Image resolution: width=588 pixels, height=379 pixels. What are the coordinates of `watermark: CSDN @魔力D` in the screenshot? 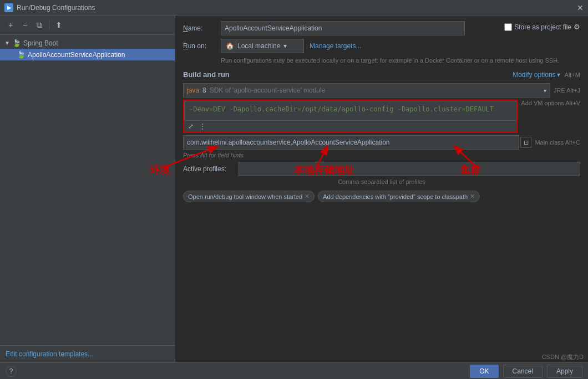 It's located at (562, 357).